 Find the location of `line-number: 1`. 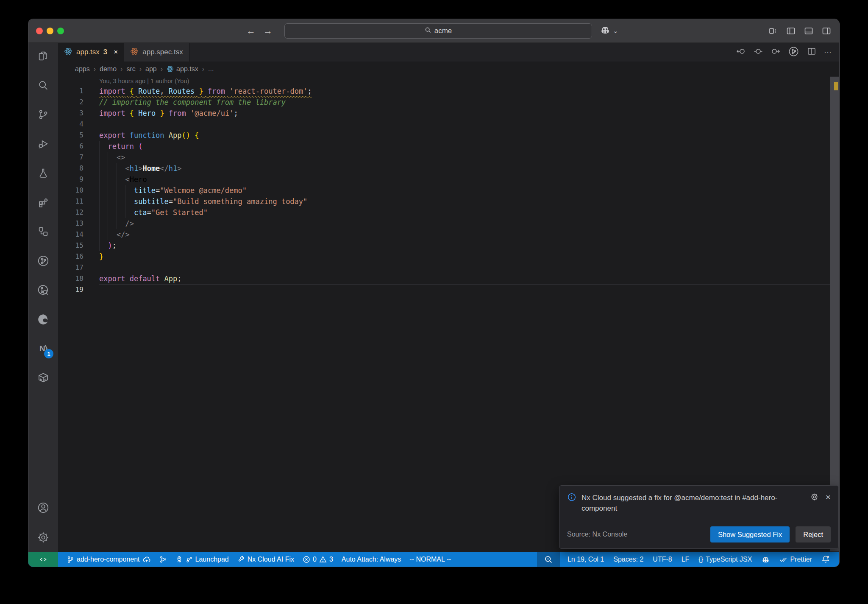

line-number: 1 is located at coordinates (71, 91).